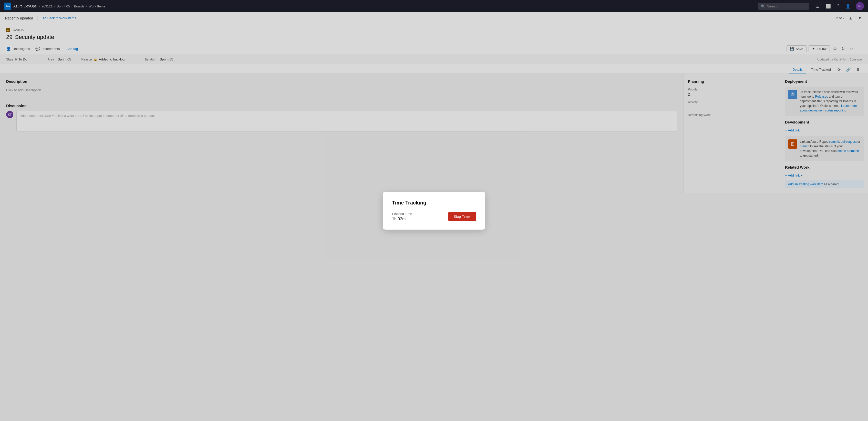  Describe the element at coordinates (434, 203) in the screenshot. I see `modal-title: Time Tracking` at that location.